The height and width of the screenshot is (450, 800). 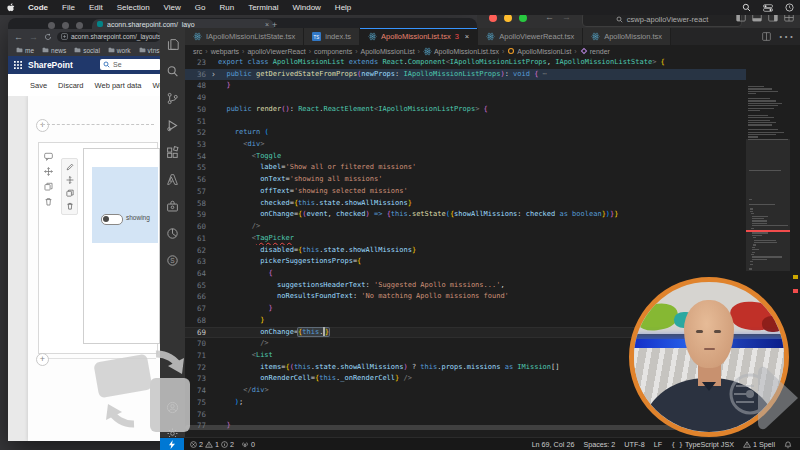 I want to click on sp-command-web-part-data: Web part data, so click(x=118, y=86).